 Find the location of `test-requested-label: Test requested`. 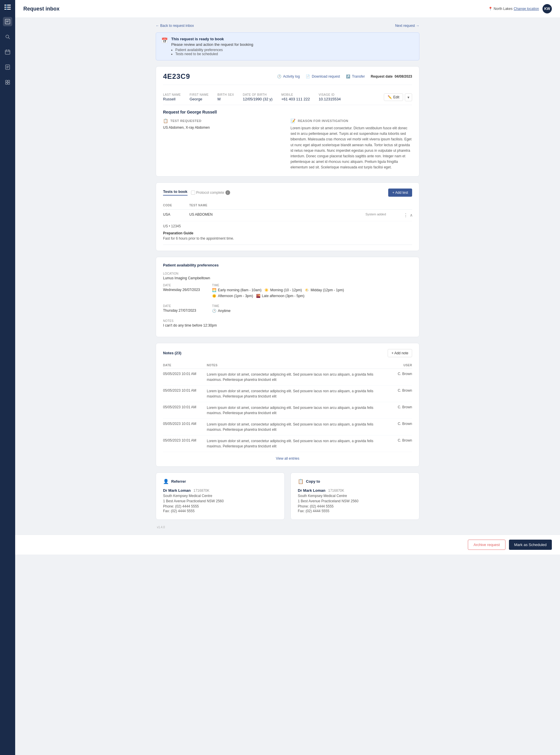

test-requested-label: Test requested is located at coordinates (186, 121).